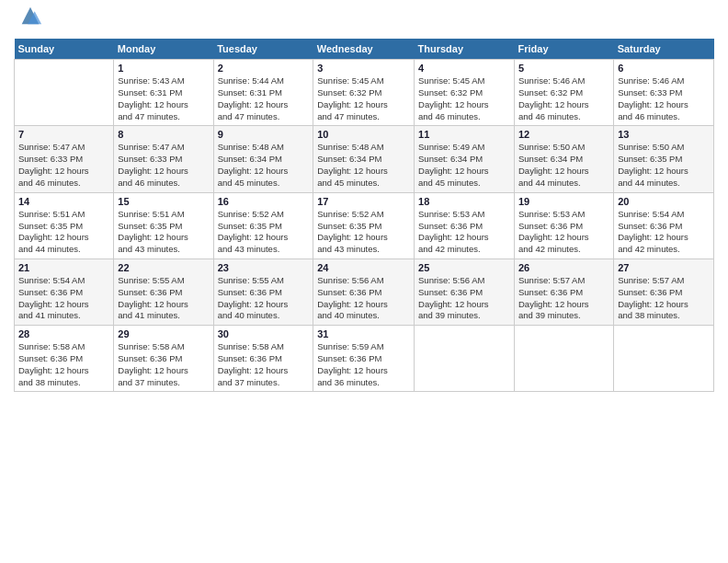 The width and height of the screenshot is (728, 563). Describe the element at coordinates (164, 268) in the screenshot. I see `day-number: 22` at that location.